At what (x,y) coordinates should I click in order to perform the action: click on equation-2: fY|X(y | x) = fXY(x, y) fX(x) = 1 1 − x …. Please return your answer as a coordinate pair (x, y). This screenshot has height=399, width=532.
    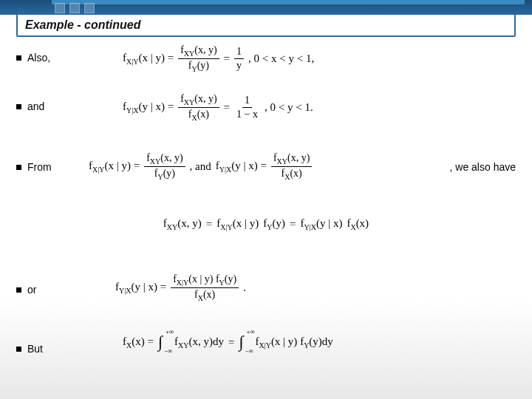
    Looking at the image, I should click on (218, 108).